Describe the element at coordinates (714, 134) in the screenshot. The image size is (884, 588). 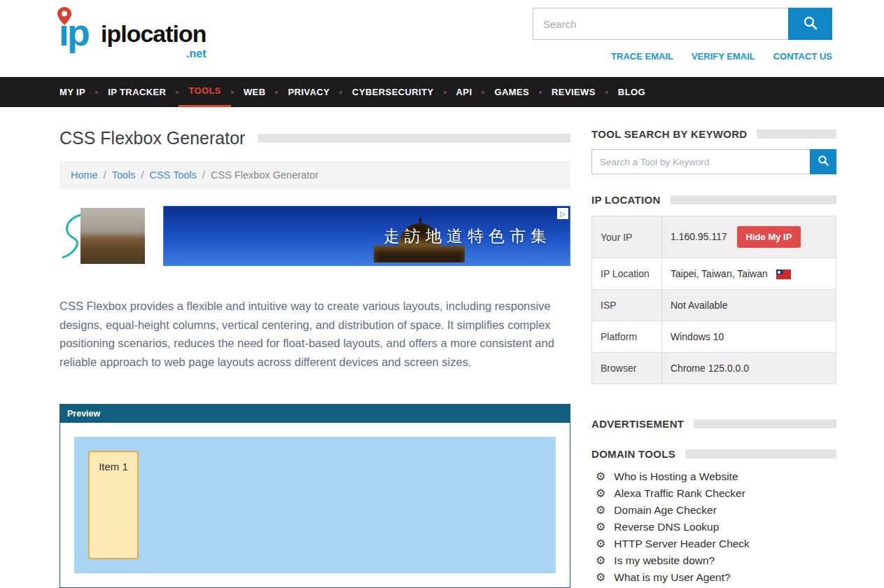
I see `tool-search-heading-row: TOOL SEARCH BY KEYWORD` at that location.